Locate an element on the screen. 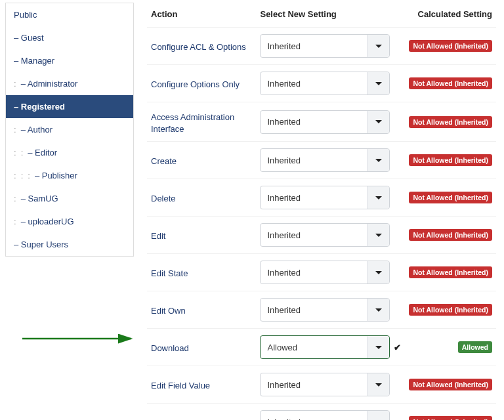  table-row: DownloadAllowed✔Allowed is located at coordinates (322, 348).